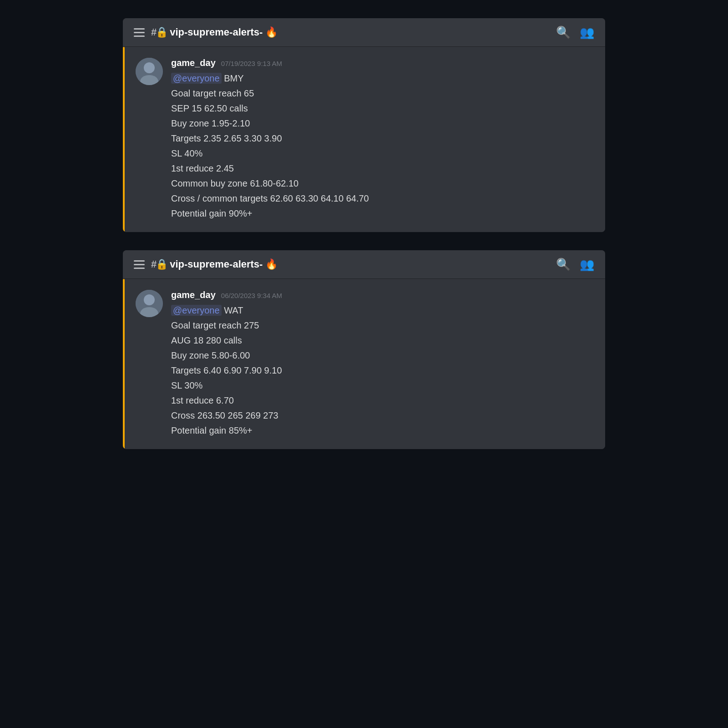 The image size is (728, 728). What do you see at coordinates (187, 153) in the screenshot?
I see `line-1-5: SL 40%` at bounding box center [187, 153].